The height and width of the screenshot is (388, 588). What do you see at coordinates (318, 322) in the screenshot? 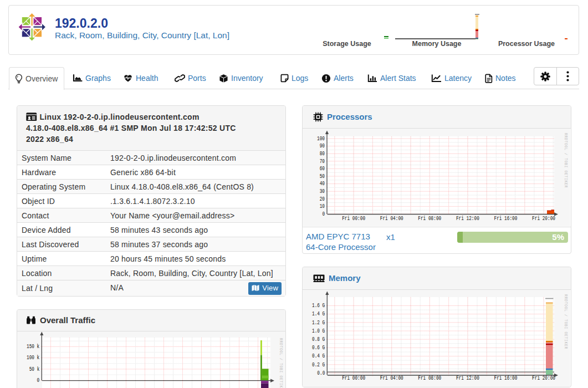
I see `svg-text: 1.2 G` at bounding box center [318, 322].